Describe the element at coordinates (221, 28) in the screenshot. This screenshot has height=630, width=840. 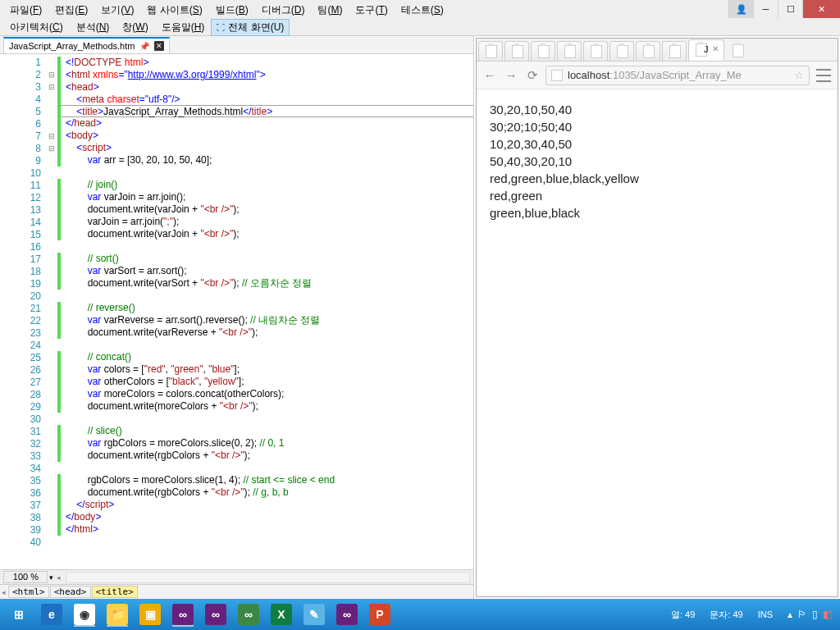
I see `fullscreen-icon: ⛶` at that location.